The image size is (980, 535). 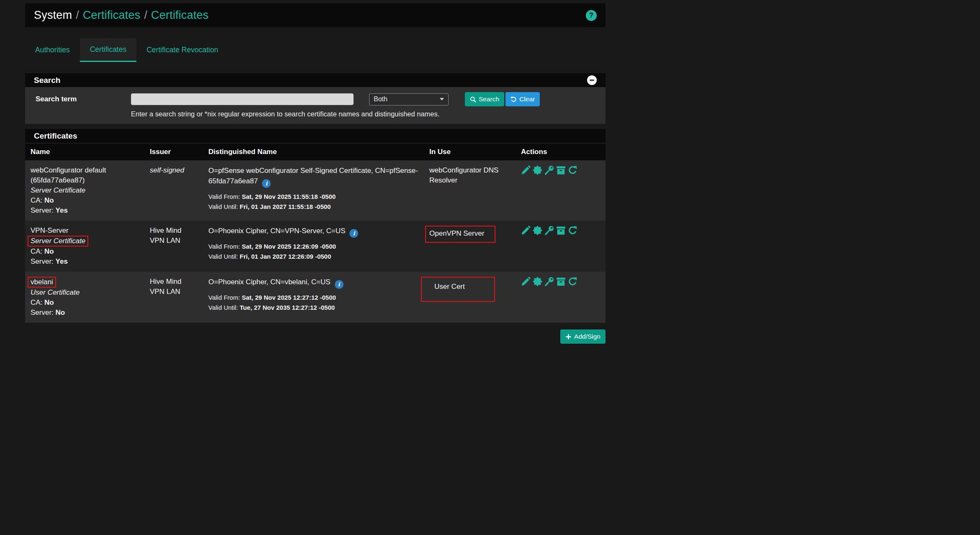 What do you see at coordinates (527, 99) in the screenshot?
I see `clear-button-label: Clear` at bounding box center [527, 99].